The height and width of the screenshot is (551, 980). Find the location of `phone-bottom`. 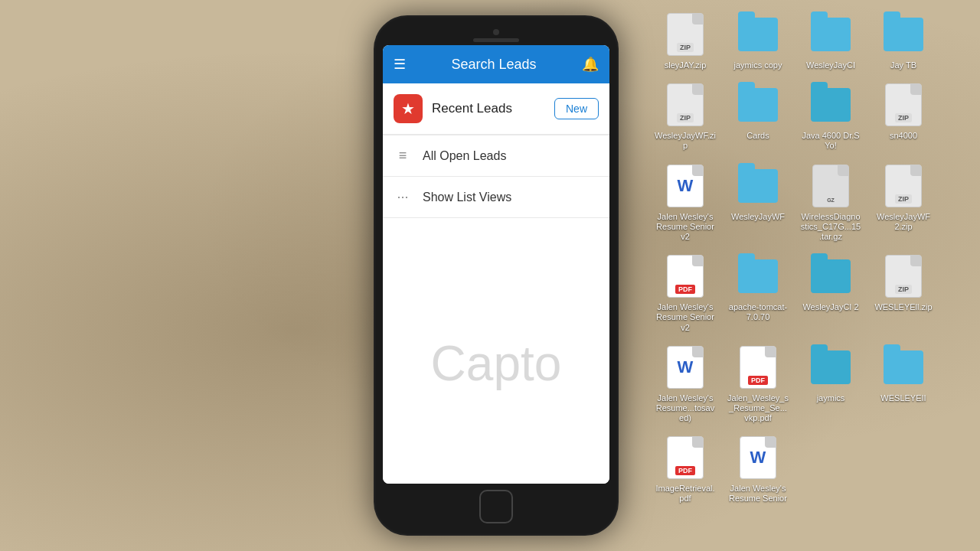

phone-bottom is located at coordinates (496, 505).